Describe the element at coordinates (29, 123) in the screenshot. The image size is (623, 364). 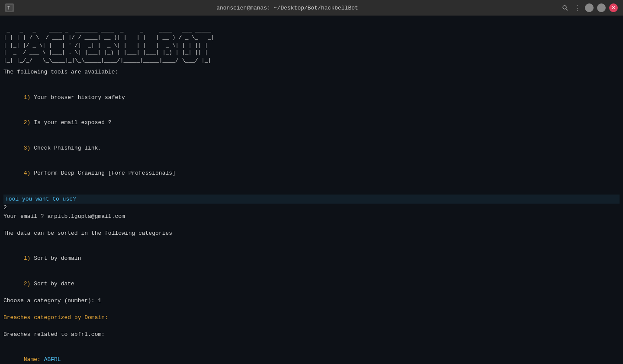
I see `tool-number-2: 2)` at that location.